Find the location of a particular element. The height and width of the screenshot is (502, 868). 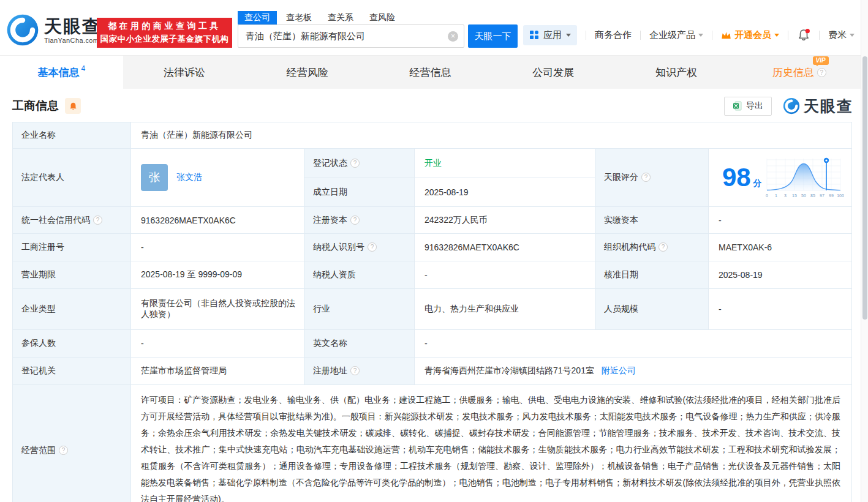

svg-text: 99 is located at coordinates (831, 196).